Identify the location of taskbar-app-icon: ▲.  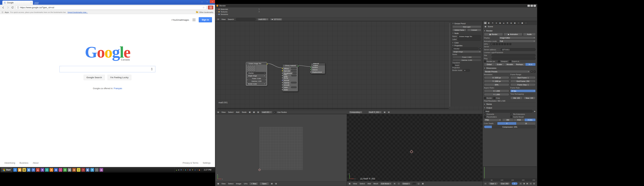
(38, 170).